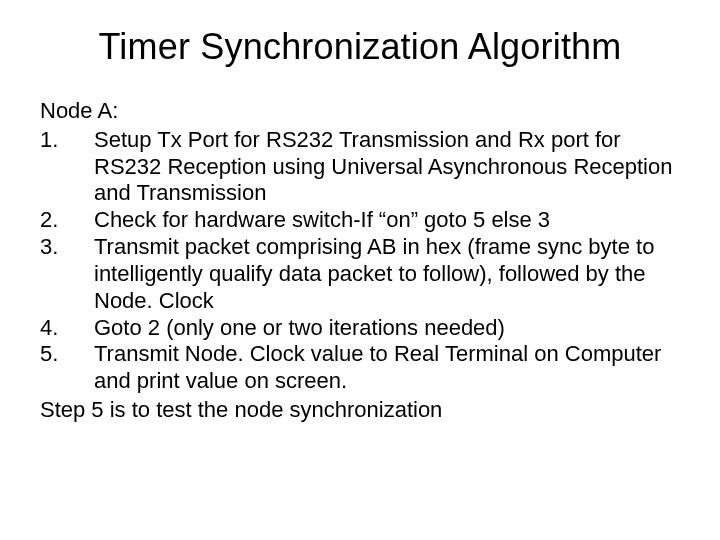  Describe the element at coordinates (360, 47) in the screenshot. I see `slide-title: Timer Synchronization Algorithm` at that location.